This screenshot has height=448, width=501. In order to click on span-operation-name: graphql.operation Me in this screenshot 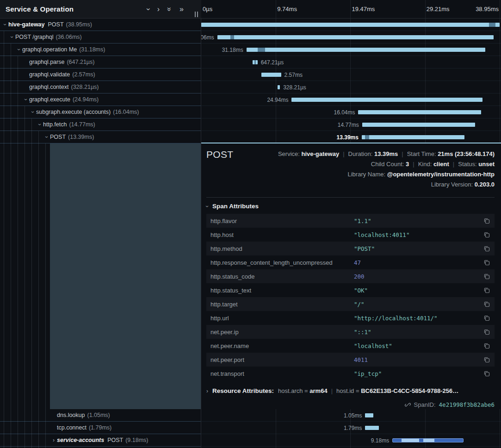, I will do `click(49, 50)`.